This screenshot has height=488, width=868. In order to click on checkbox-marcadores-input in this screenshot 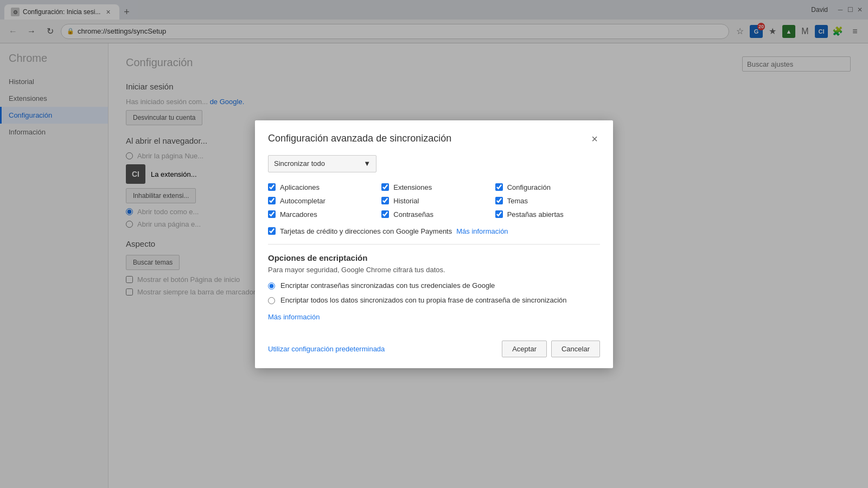, I will do `click(272, 214)`.